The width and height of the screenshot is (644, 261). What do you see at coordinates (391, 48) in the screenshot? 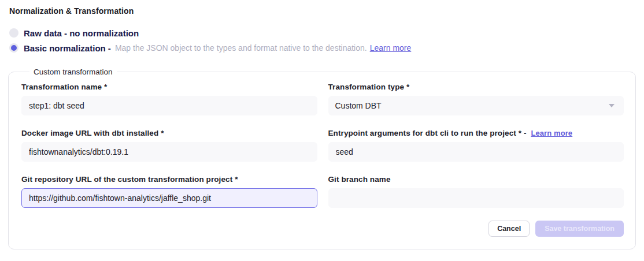
I see `basic-normalization-learn-more-link: Learn more` at bounding box center [391, 48].